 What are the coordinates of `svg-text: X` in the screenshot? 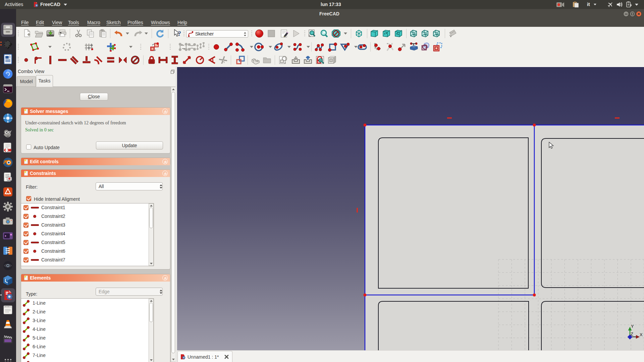 It's located at (641, 335).